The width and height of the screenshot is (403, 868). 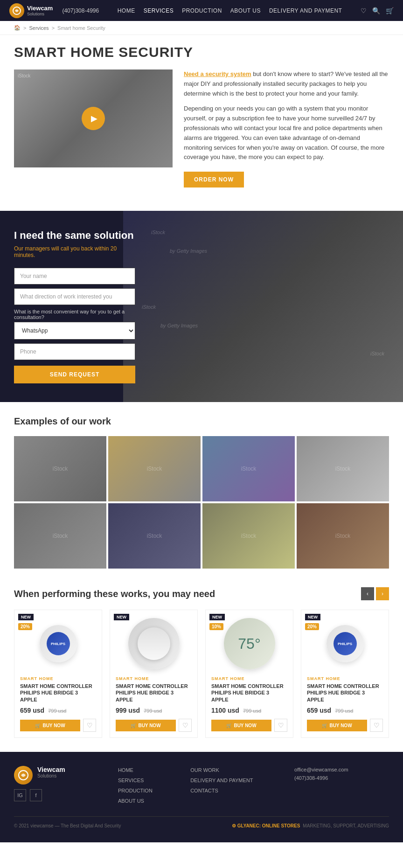 I want to click on footer-nav-ourwork: OUR WORK, so click(x=205, y=770).